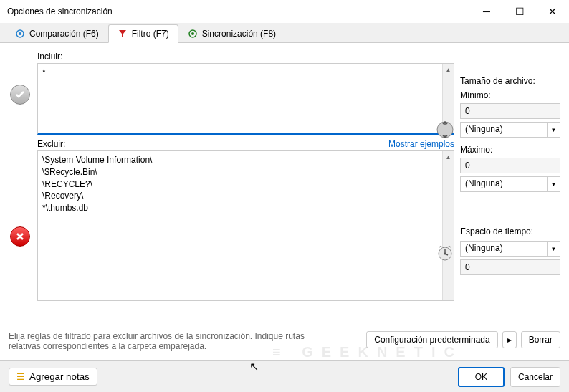  I want to click on tab-filter: Filtro (F7), so click(143, 34).